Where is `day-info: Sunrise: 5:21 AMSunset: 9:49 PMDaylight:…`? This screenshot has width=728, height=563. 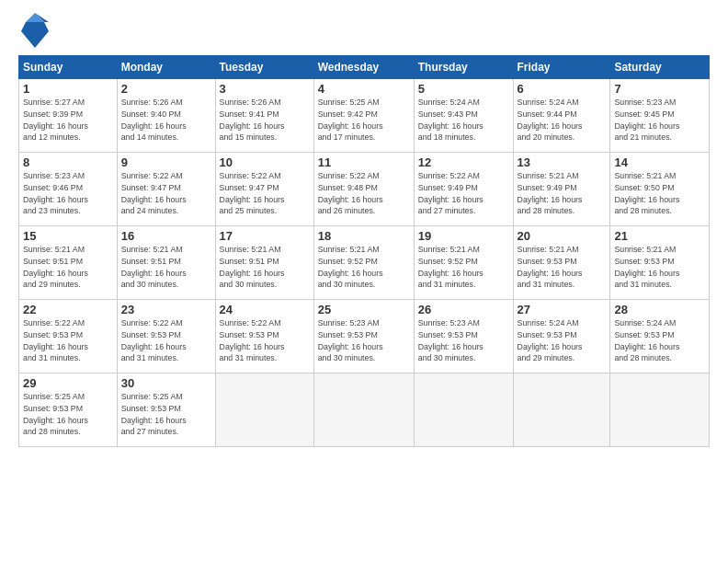 day-info: Sunrise: 5:21 AMSunset: 9:49 PMDaylight:… is located at coordinates (563, 193).